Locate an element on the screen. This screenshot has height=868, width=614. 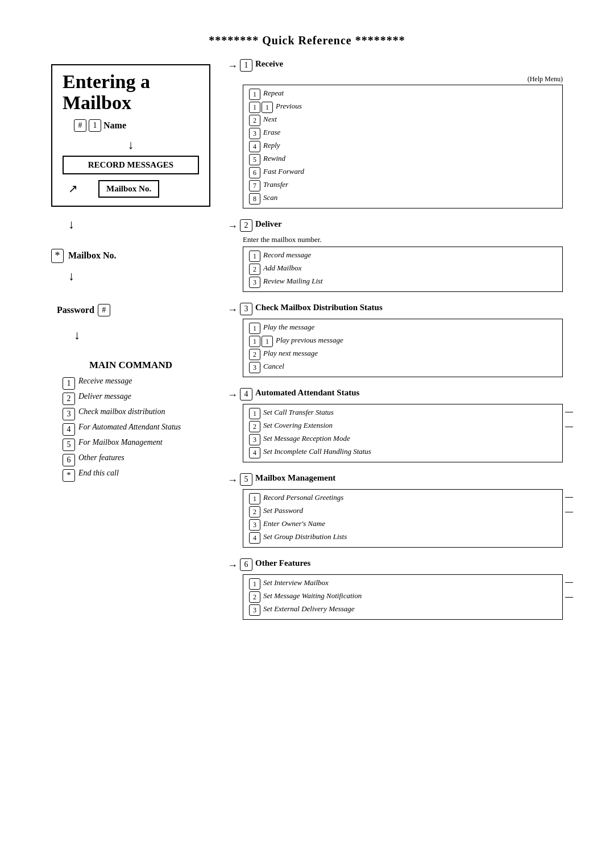
cmd-key-3: 3 is located at coordinates (69, 414).